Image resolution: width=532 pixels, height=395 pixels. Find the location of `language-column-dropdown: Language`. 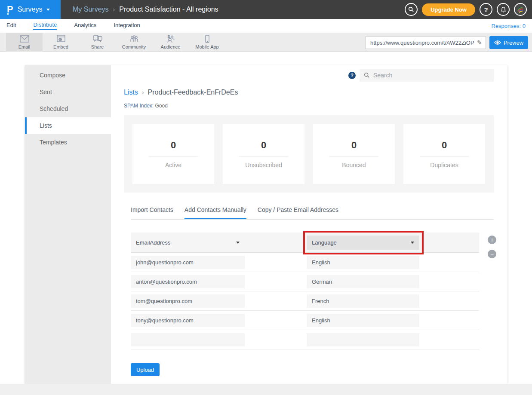

language-column-dropdown: Language is located at coordinates (363, 242).